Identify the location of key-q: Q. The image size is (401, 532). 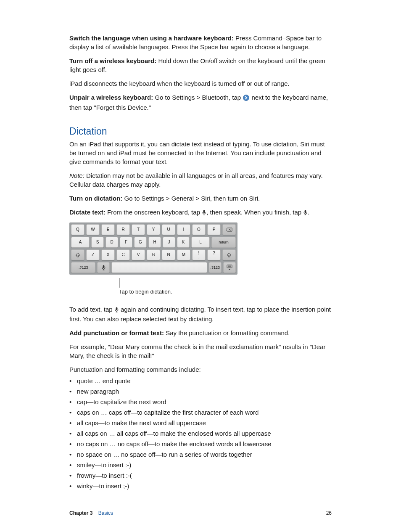
(78, 230).